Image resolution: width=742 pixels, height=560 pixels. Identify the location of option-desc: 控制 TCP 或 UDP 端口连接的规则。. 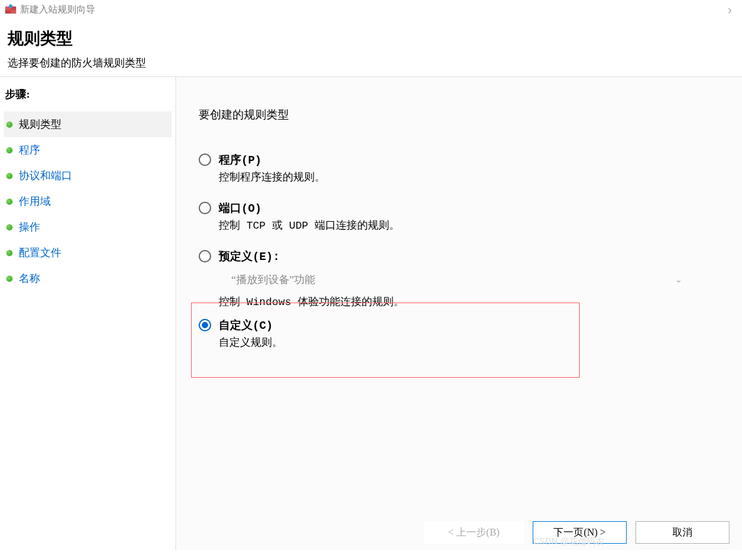
(469, 226).